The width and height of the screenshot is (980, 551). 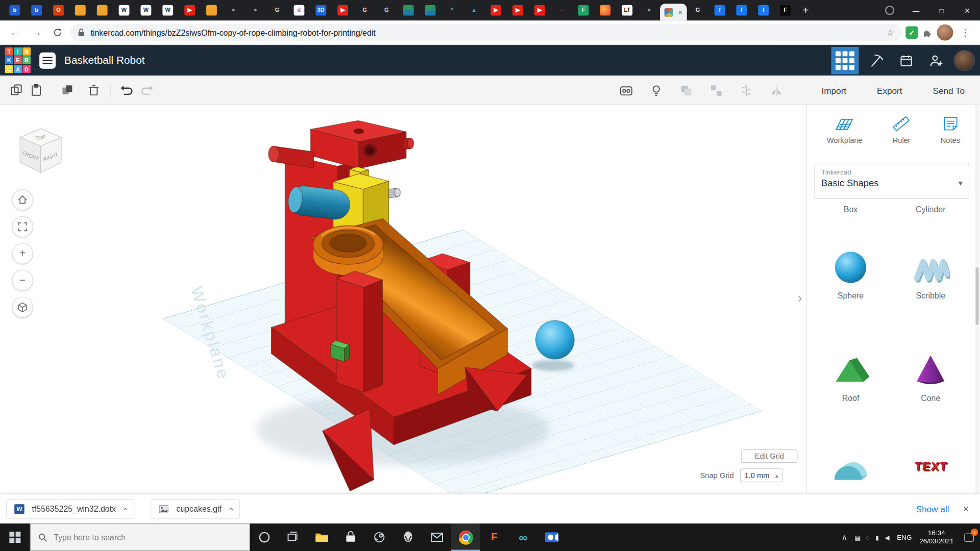 I want to click on task-view-icon, so click(x=293, y=537).